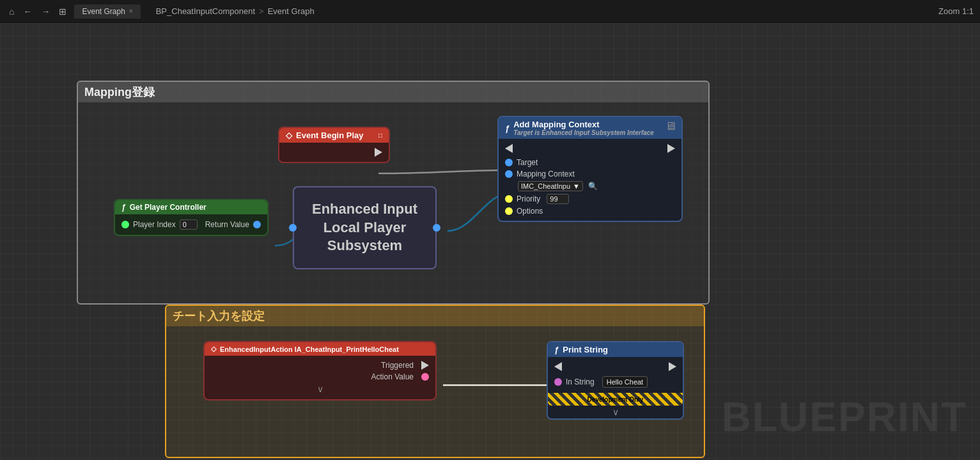 The height and width of the screenshot is (460, 980). What do you see at coordinates (527, 163) in the screenshot?
I see `target-label: Target` at bounding box center [527, 163].